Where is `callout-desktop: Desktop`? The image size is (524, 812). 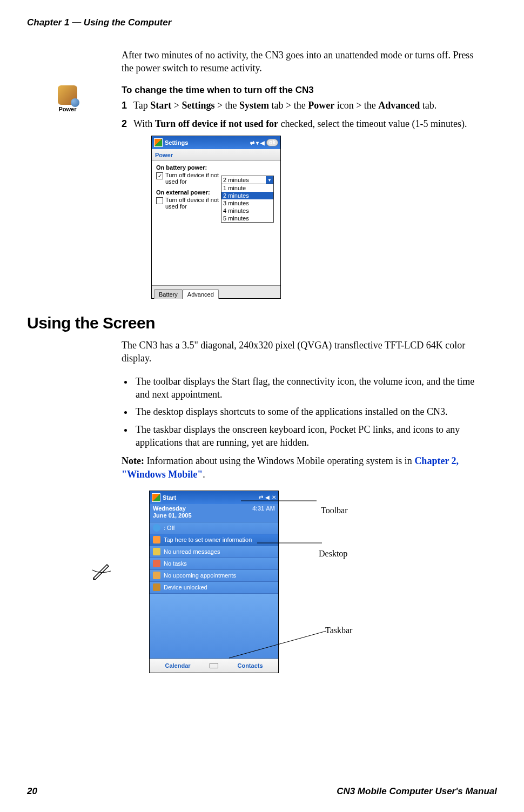 callout-desktop: Desktop is located at coordinates (333, 554).